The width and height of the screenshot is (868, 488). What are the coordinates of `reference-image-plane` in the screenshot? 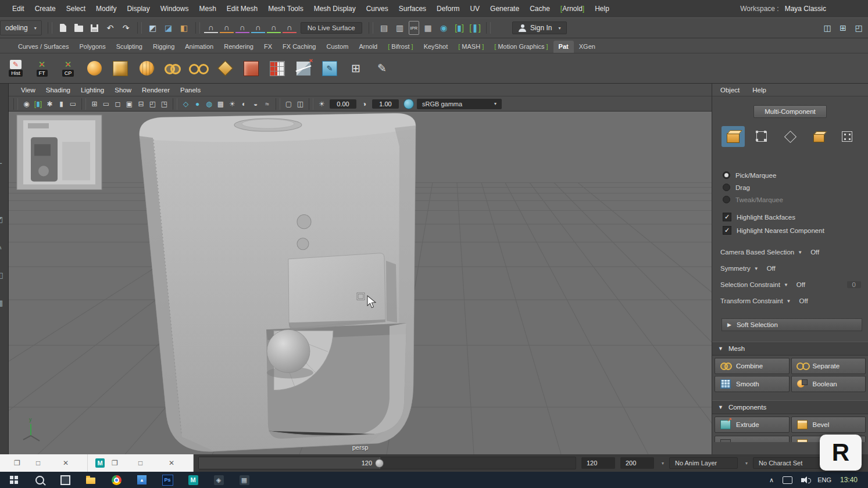 It's located at (59, 152).